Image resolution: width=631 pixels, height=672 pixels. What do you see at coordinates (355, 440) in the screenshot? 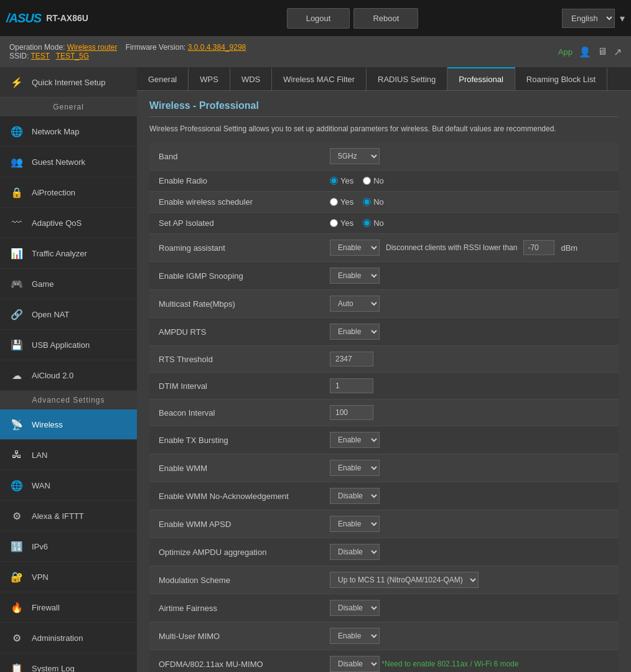
I see `select-11: EnableDisable` at bounding box center [355, 440].